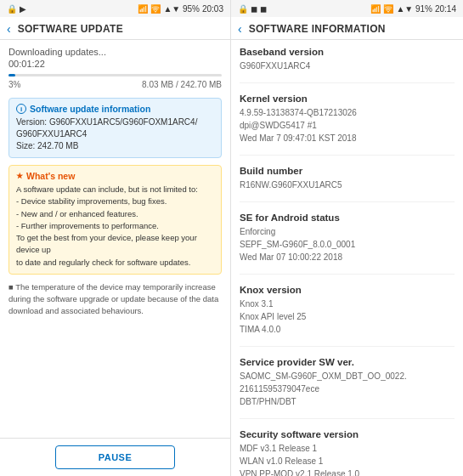  I want to click on info-section-title: Baseband version, so click(347, 52).